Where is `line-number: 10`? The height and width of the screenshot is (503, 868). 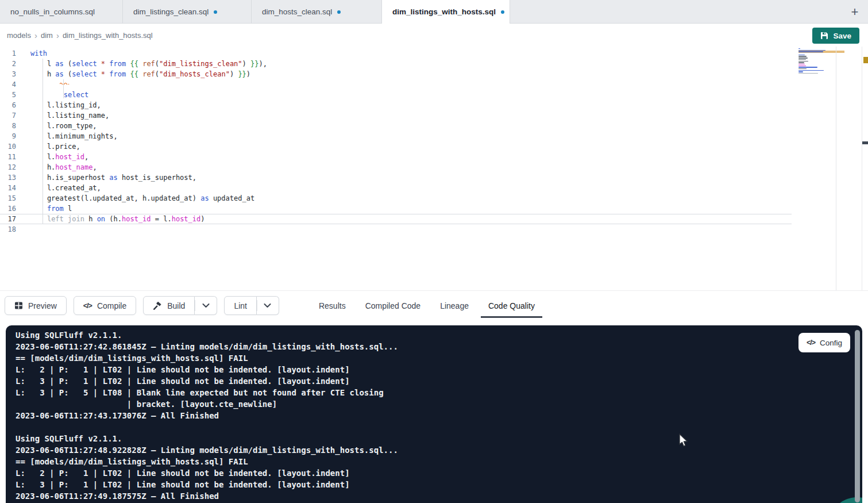
line-number: 10 is located at coordinates (8, 147).